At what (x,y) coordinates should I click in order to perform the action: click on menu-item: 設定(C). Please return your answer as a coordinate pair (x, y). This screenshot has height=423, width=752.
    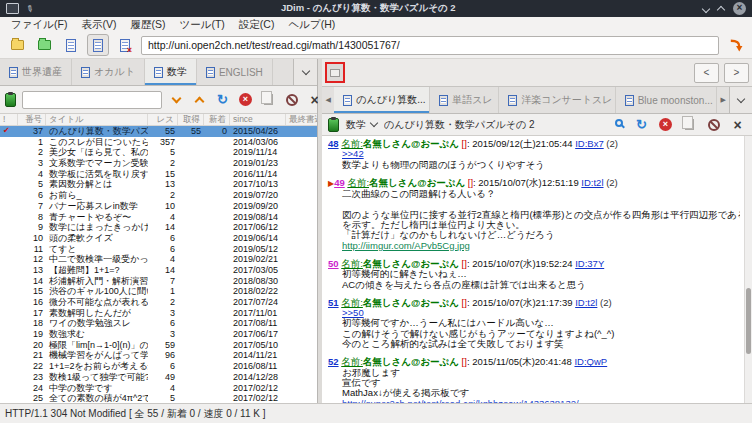
    Looking at the image, I should click on (257, 25).